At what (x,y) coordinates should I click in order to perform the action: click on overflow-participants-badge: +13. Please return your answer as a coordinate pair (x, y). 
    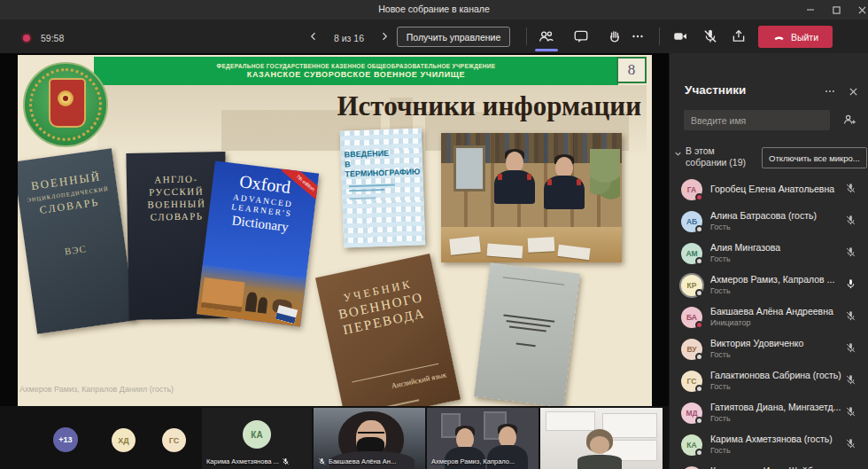
    Looking at the image, I should click on (66, 440).